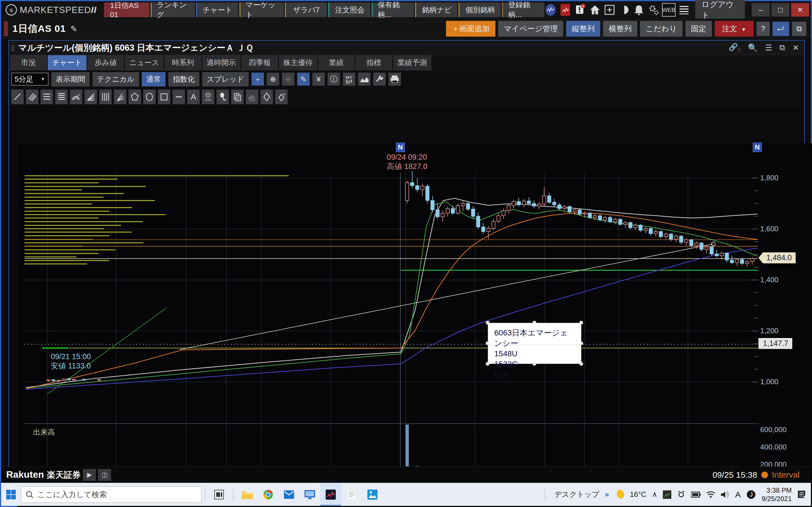 The image size is (812, 507). What do you see at coordinates (734, 29) in the screenshot?
I see `order-button: 注文▼` at bounding box center [734, 29].